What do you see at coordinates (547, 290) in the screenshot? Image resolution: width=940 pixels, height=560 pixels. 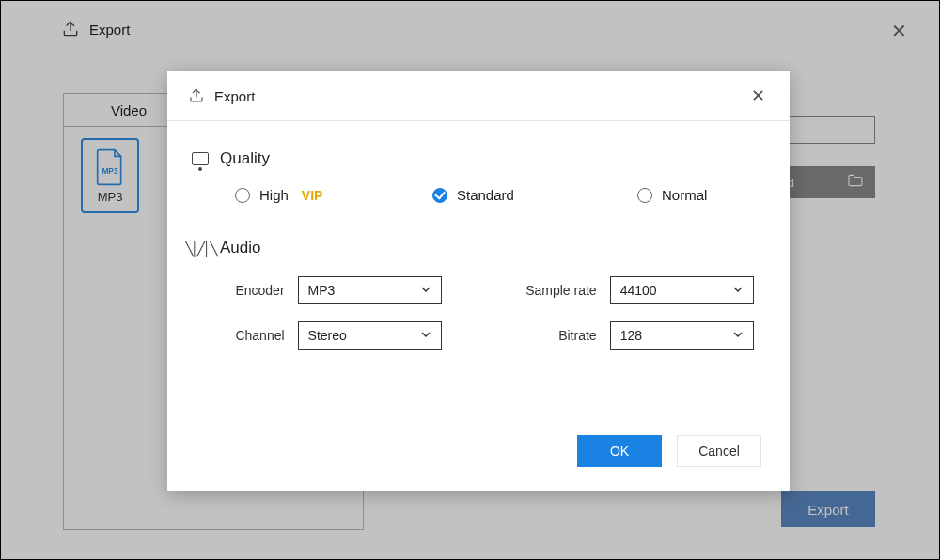 I see `samplerate-label: Sample rate` at bounding box center [547, 290].